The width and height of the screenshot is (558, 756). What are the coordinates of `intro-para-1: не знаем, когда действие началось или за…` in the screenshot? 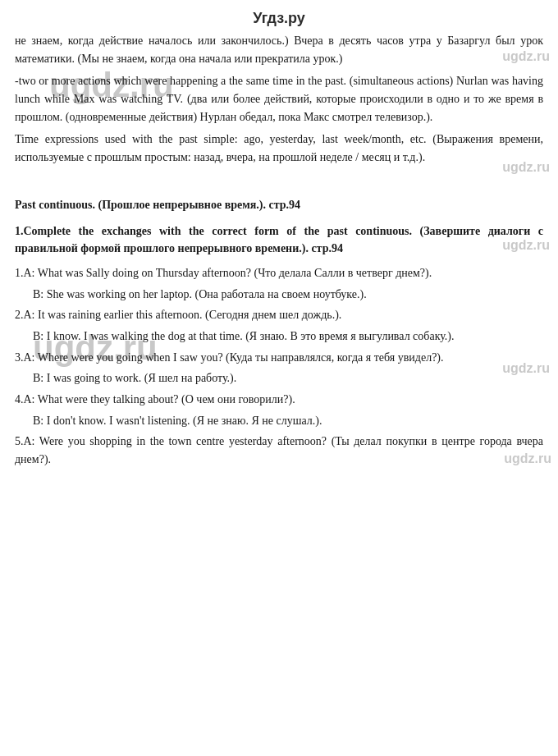 It's located at (279, 49).